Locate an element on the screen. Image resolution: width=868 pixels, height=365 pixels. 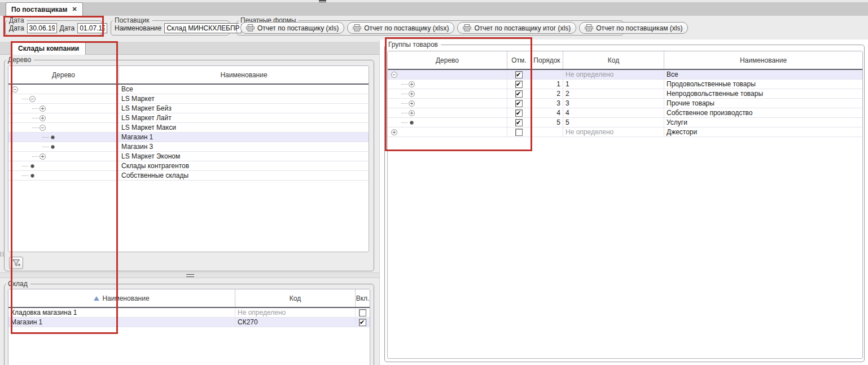
tab-label: По поставщикам is located at coordinates (40, 10).